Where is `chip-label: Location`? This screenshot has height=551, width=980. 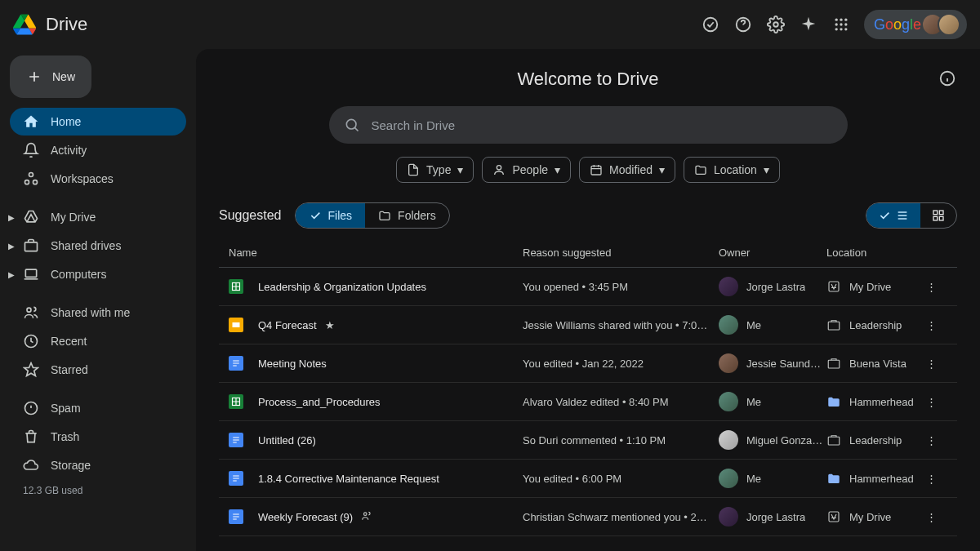
chip-label: Location is located at coordinates (735, 170).